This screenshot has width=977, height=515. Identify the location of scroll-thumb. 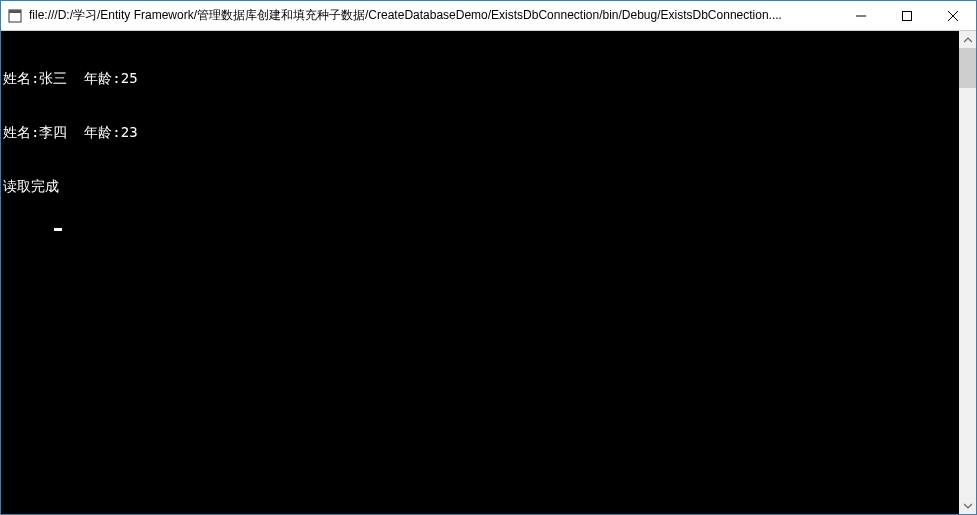
(968, 68).